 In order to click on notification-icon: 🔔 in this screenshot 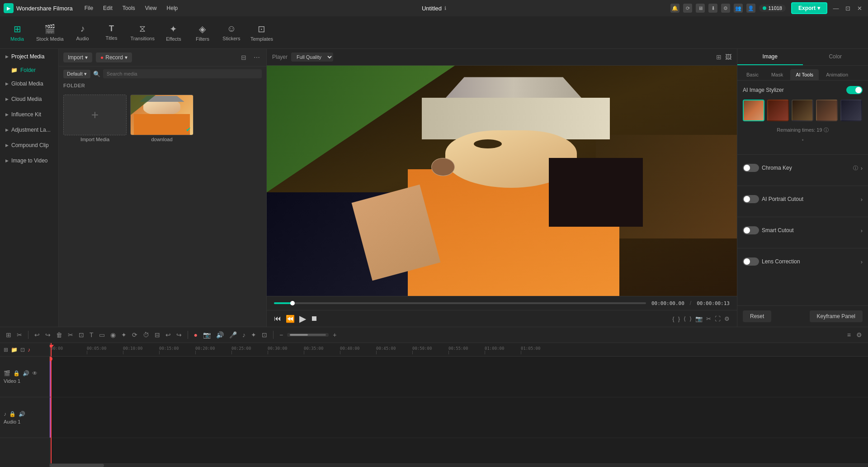, I will do `click(675, 8)`.